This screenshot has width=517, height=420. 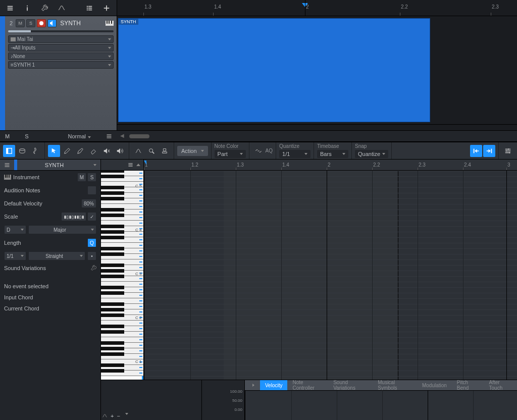 I want to click on mute-tool-icon, so click(x=107, y=151).